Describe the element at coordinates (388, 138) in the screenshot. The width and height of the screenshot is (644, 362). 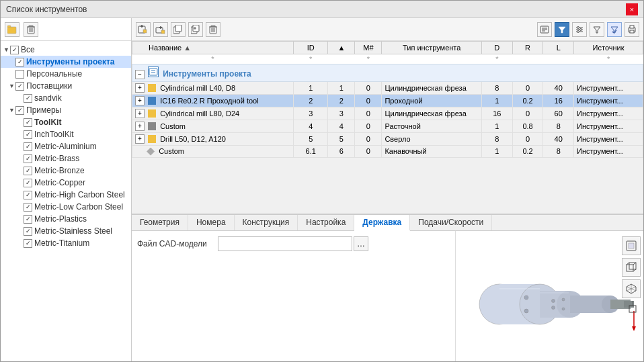
I see `table-row: + Drill L50, D12, A120 5 5 0 Сверло 8 0` at that location.